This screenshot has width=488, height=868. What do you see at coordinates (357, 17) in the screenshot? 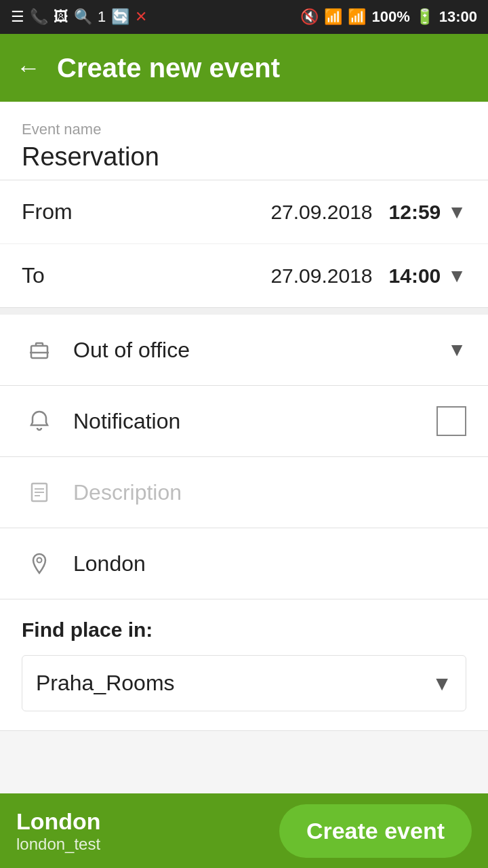
I see `signal-icon: 📶` at bounding box center [357, 17].